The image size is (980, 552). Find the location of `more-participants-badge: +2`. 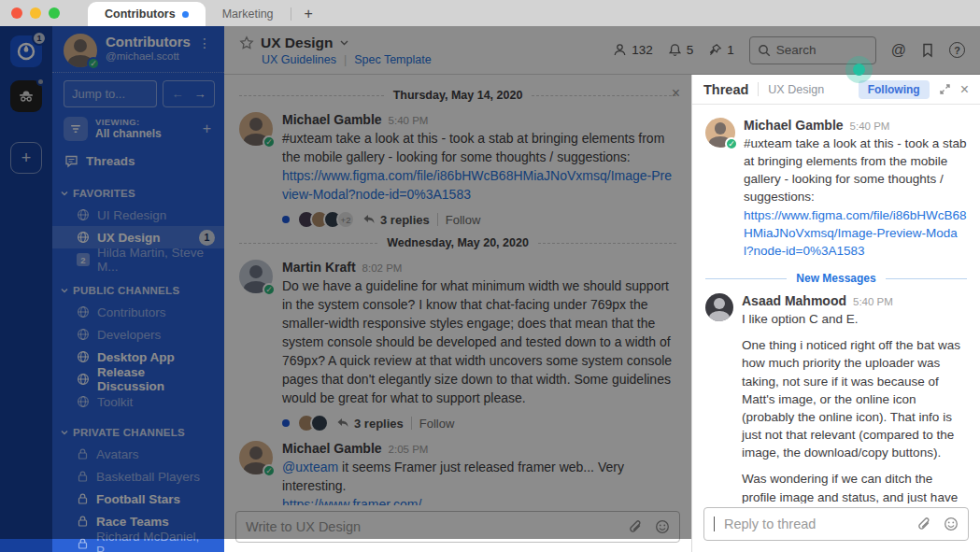

more-participants-badge: +2 is located at coordinates (346, 219).